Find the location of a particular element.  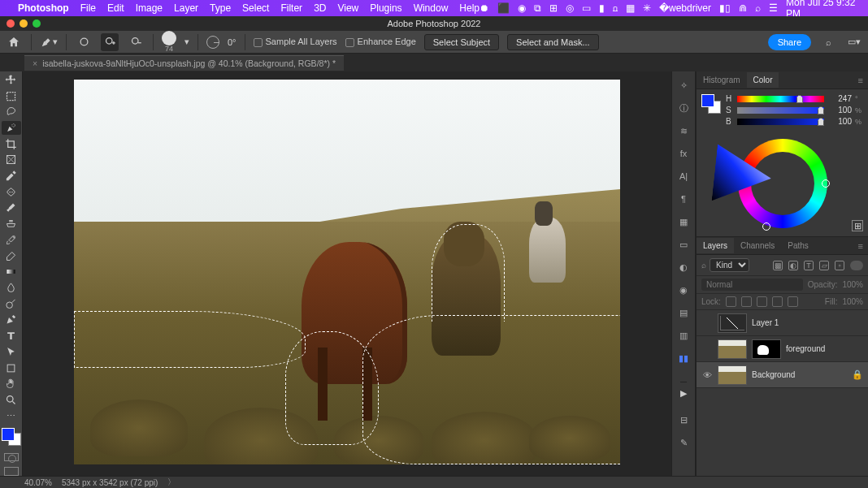

panel-icon: ⓘ is located at coordinates (684, 108).